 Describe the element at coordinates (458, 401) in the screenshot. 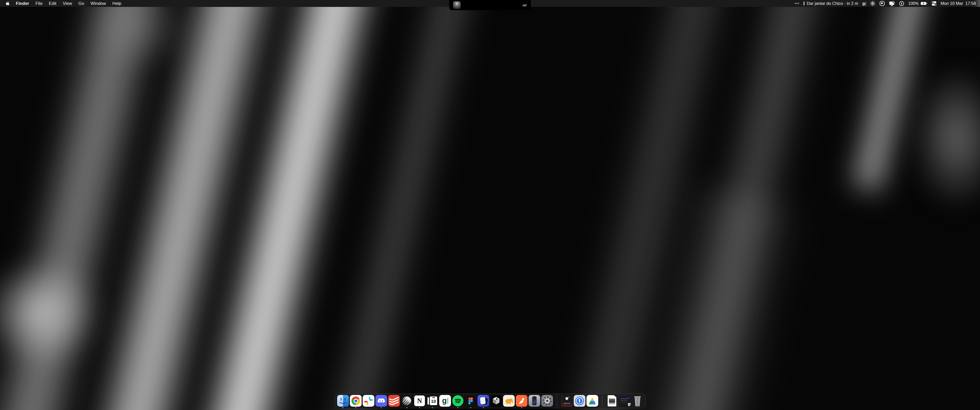

I see `spotify-icon` at that location.